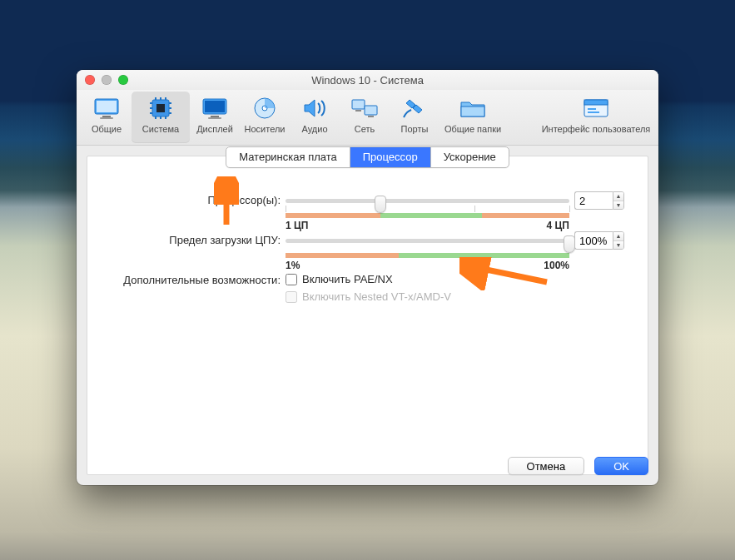 The height and width of the screenshot is (560, 735). What do you see at coordinates (315, 129) in the screenshot?
I see `toolbar-label: Аудио` at bounding box center [315, 129].